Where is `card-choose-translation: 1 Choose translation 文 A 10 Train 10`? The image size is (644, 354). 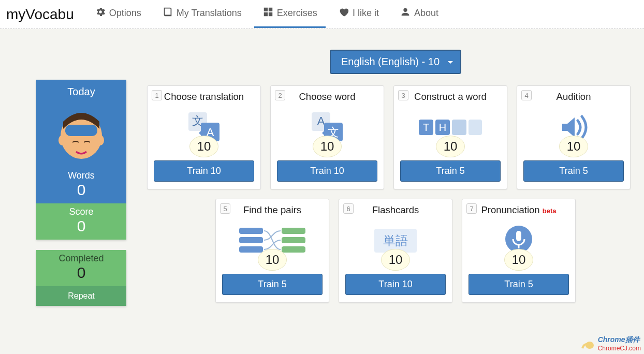 card-choose-translation: 1 Choose translation 文 A 10 Train 10 is located at coordinates (204, 138).